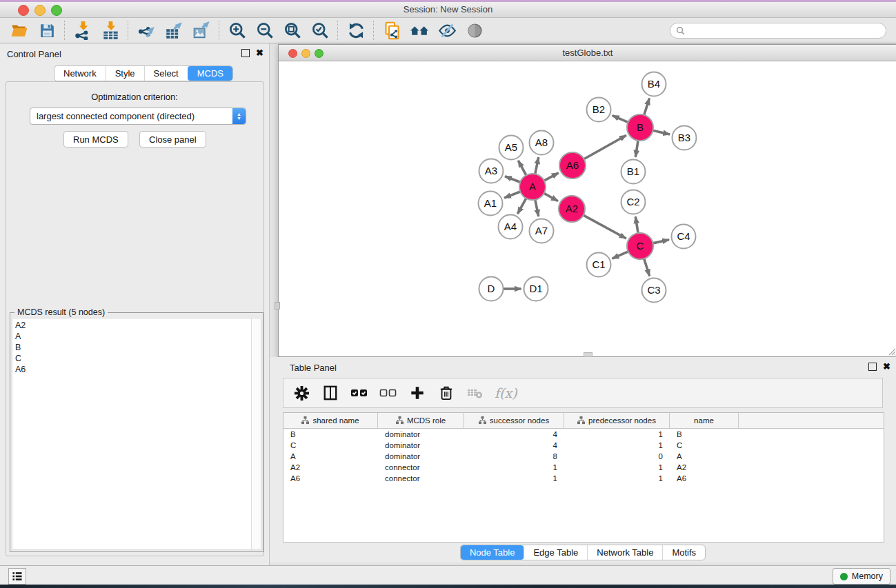 Image resolution: width=896 pixels, height=588 pixels. I want to click on zoom-window-button, so click(57, 10).